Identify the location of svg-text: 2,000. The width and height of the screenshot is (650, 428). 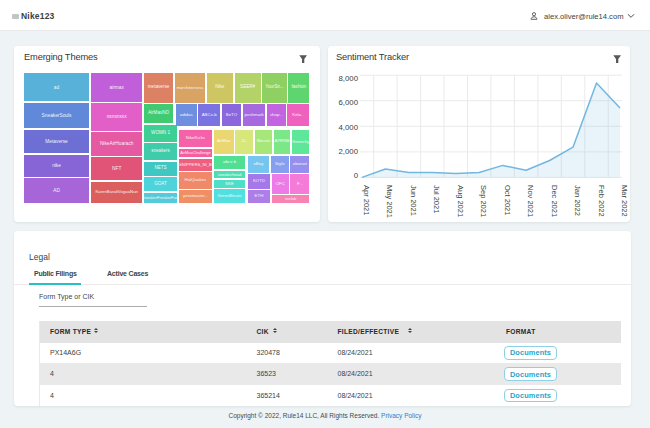
(348, 152).